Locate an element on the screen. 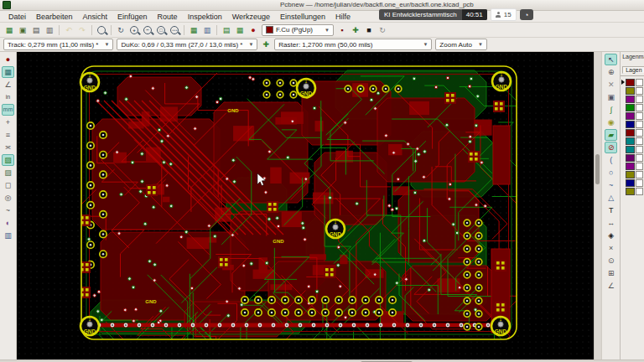 This screenshot has height=362, width=644. update-pcb-icon: ▦ is located at coordinates (240, 30).